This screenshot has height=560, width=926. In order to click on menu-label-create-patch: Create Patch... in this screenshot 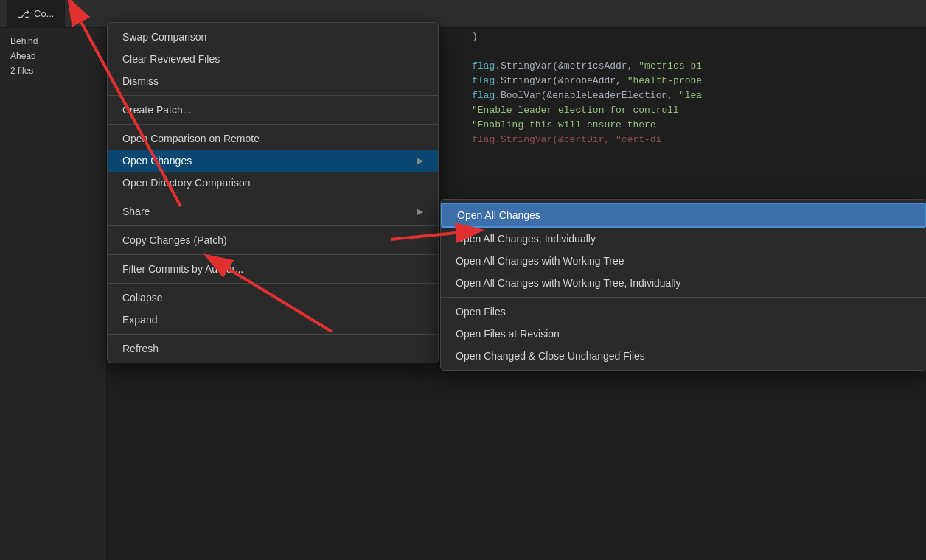, I will do `click(156, 110)`.